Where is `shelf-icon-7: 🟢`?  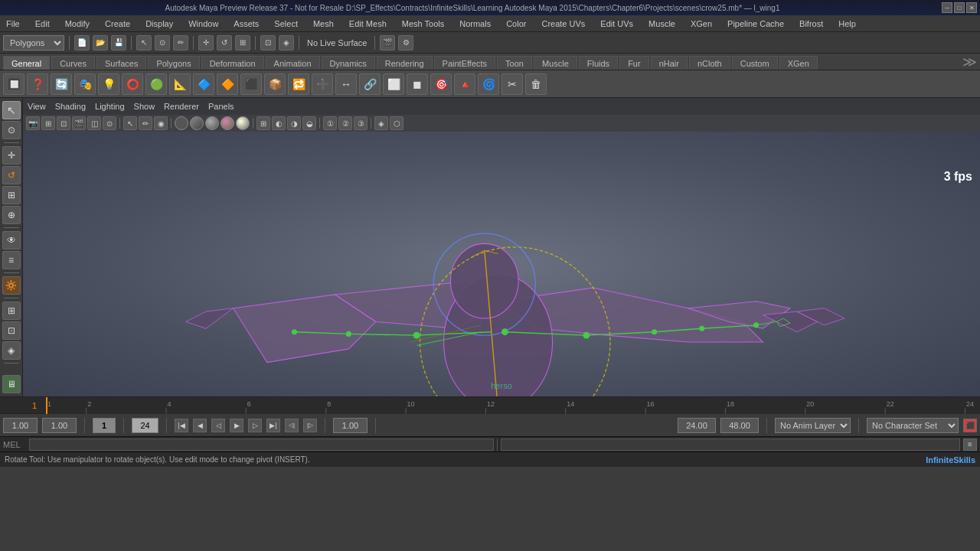 shelf-icon-7: 🟢 is located at coordinates (156, 84).